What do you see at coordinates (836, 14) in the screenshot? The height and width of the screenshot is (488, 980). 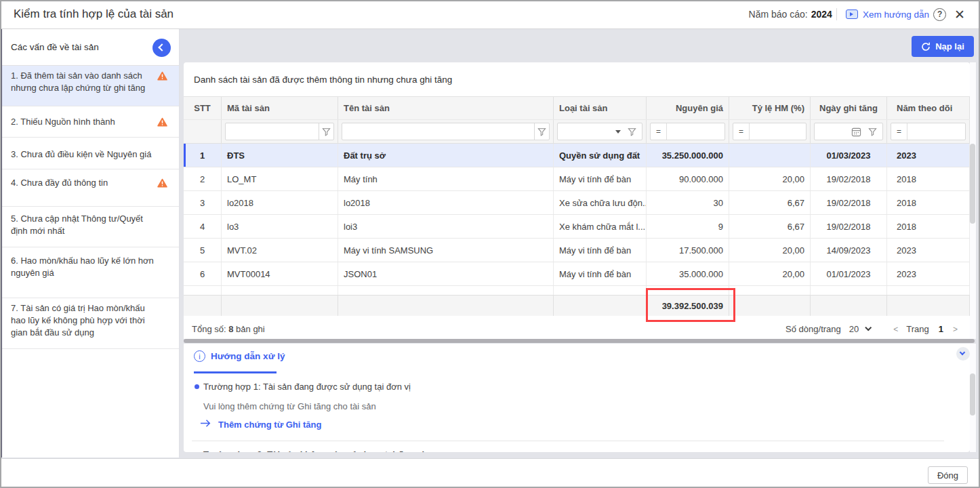 I see `header-divider` at bounding box center [836, 14].